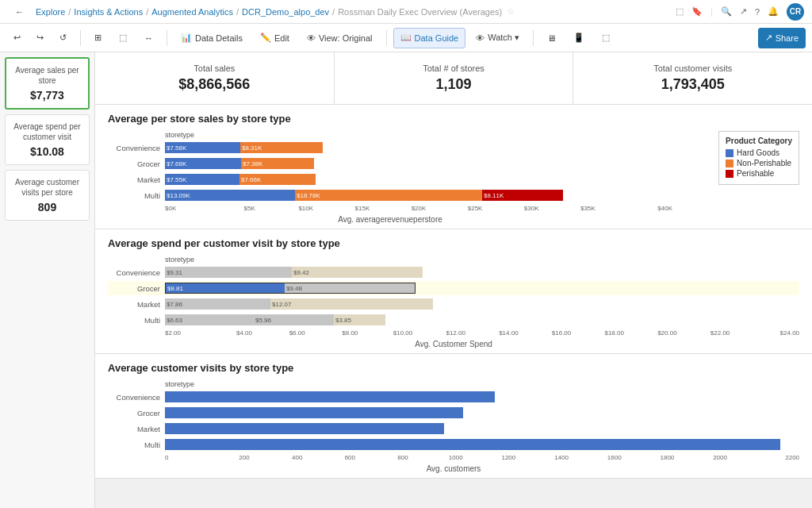  I want to click on stat-total-visits-value: 1,793,405, so click(693, 84).